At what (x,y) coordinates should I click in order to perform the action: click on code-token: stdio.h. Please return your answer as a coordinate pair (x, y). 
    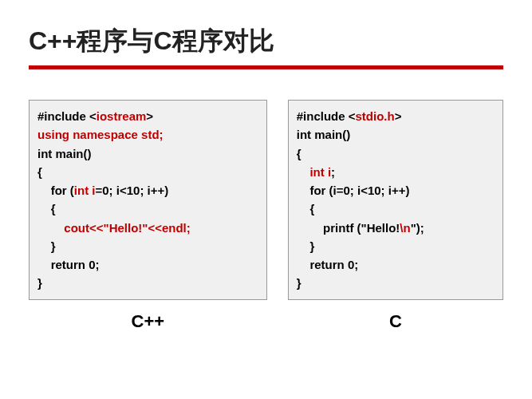
    Looking at the image, I should click on (375, 117).